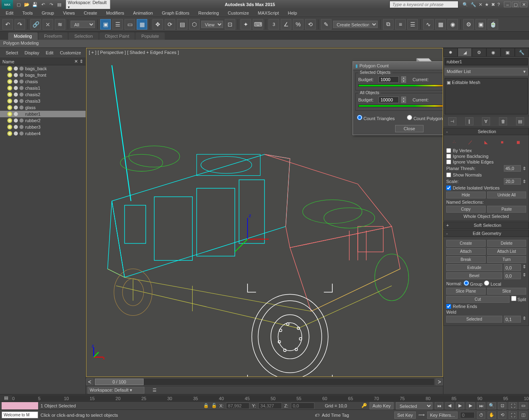  What do you see at coordinates (43, 134) in the screenshot?
I see `scene-item-rubber4: rubber4` at bounding box center [43, 134].